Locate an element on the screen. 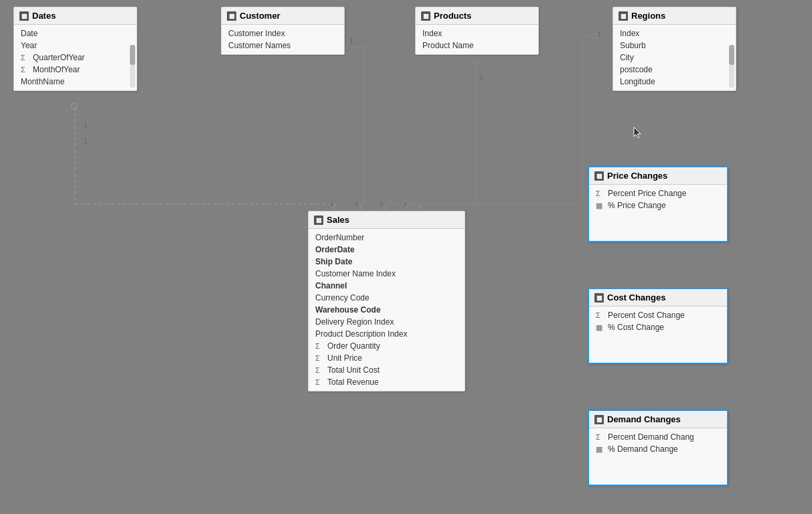  list-item: ΣPercent Price Change is located at coordinates (658, 193).